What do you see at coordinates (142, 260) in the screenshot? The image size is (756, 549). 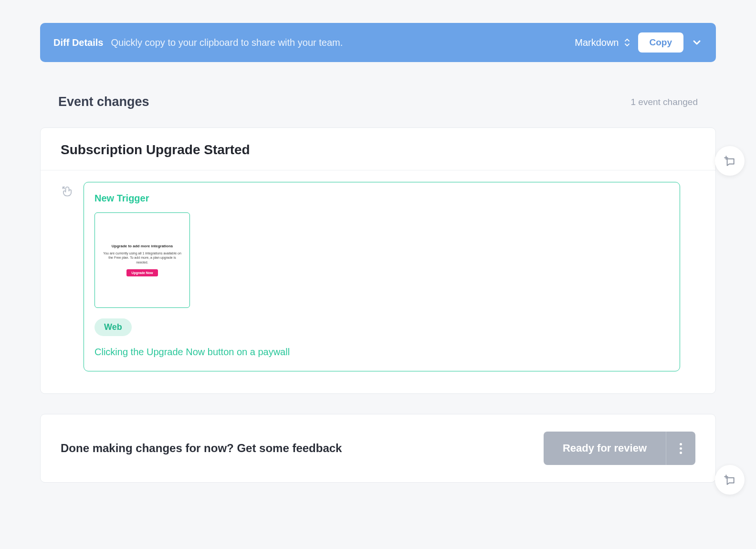 I see `trigger-thumbnail: Upgrade to add more integrations You are…` at bounding box center [142, 260].